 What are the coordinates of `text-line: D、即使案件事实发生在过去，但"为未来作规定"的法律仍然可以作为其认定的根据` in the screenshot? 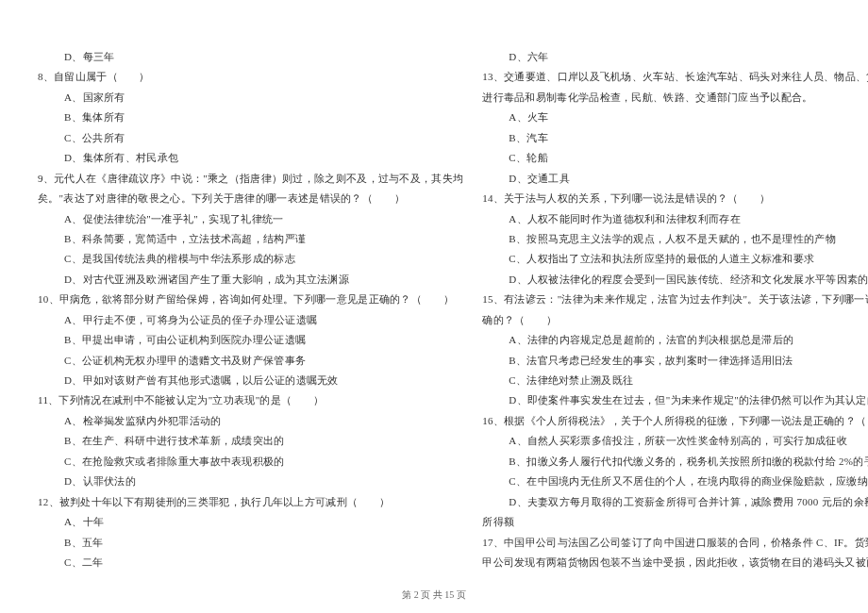 It's located at (676, 400).